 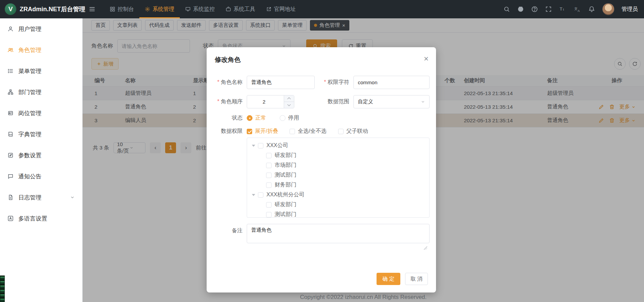 I want to click on user-name: 管理员, so click(x=630, y=10).